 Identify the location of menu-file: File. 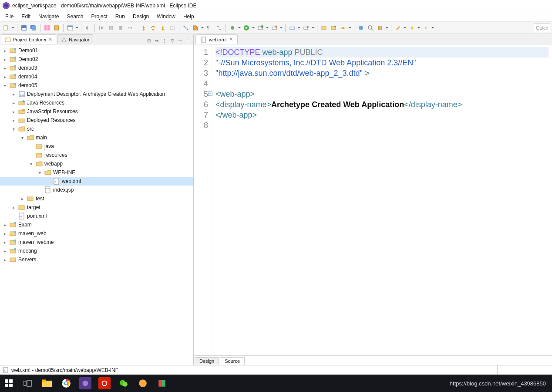
(10, 17).